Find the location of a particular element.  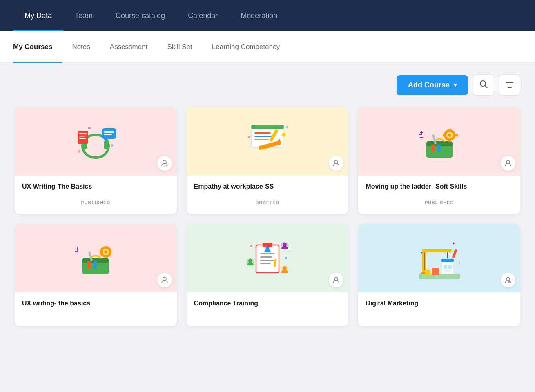

chevron-down-icon: ▾ is located at coordinates (455, 85).